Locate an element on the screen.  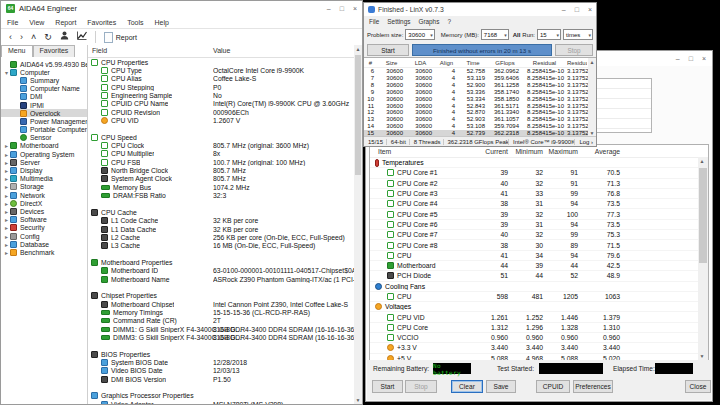
sensor-row: CPU Core #639319473.5 is located at coordinates (539, 225).